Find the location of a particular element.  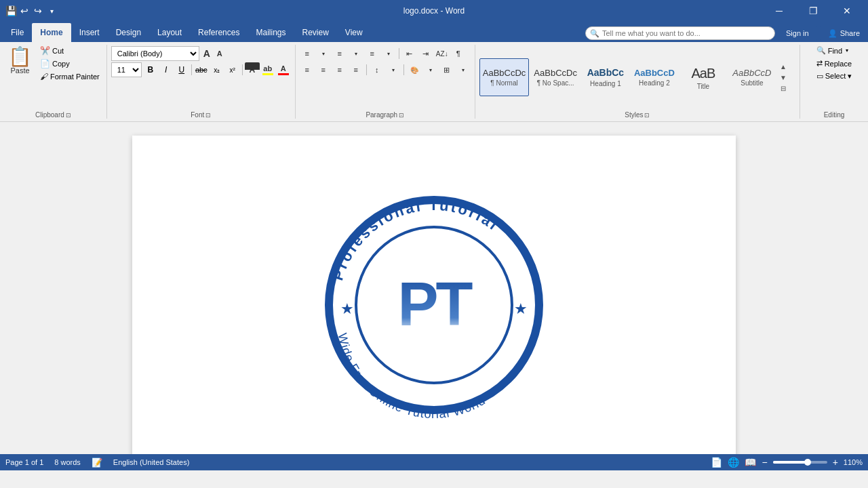

cut-button: ✂️ Cut is located at coordinates (70, 51).